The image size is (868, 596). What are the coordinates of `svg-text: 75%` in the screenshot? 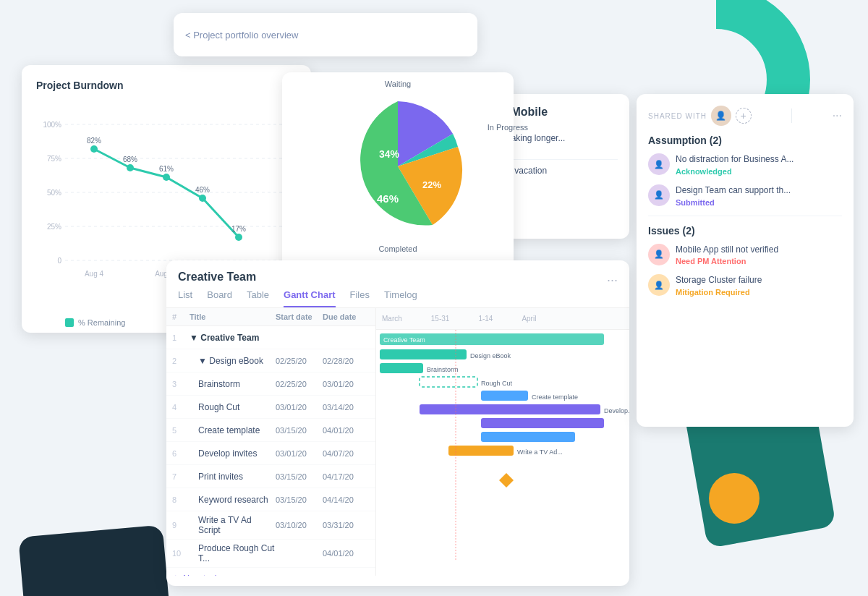 It's located at (54, 159).